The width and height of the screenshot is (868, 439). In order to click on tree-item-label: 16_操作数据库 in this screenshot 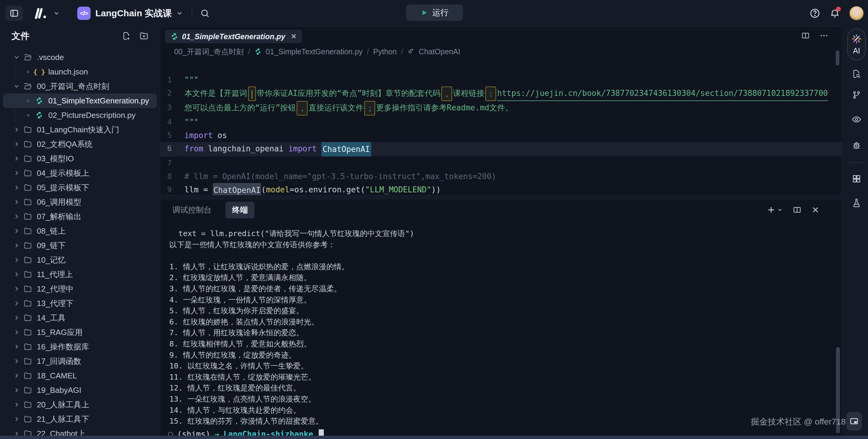, I will do `click(63, 347)`.